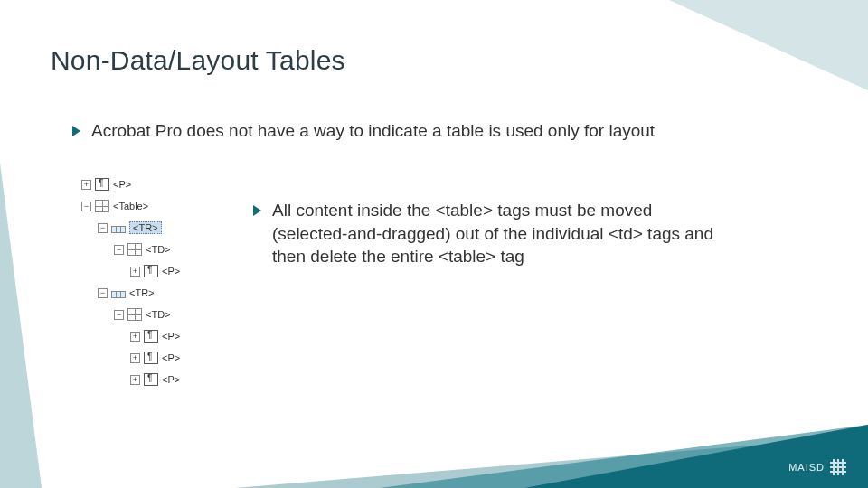  Describe the element at coordinates (198, 61) in the screenshot. I see `slide-title: Non-Data/Layout Tables` at that location.